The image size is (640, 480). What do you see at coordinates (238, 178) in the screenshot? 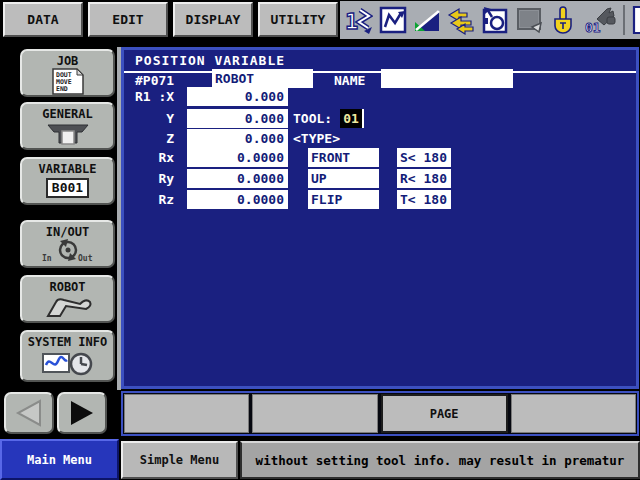
I see `coord-value-ry: 0.0000` at bounding box center [238, 178].